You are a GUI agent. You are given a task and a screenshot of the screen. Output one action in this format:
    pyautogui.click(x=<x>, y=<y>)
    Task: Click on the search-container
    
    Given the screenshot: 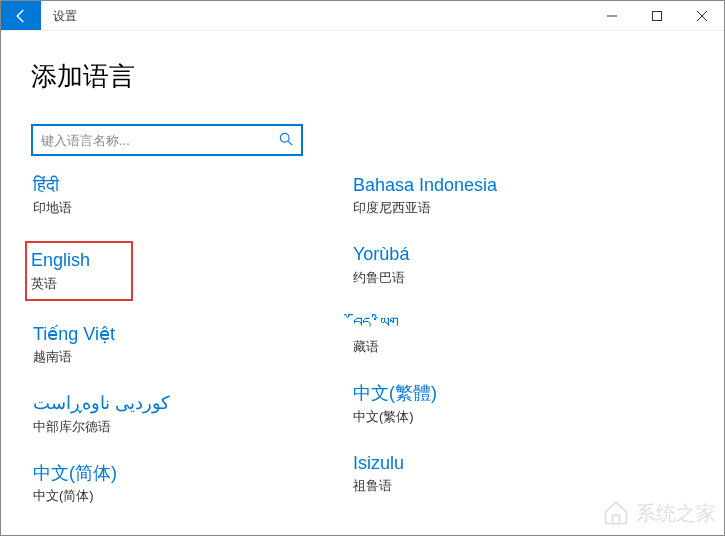 What is the action you would take?
    pyautogui.click(x=362, y=140)
    